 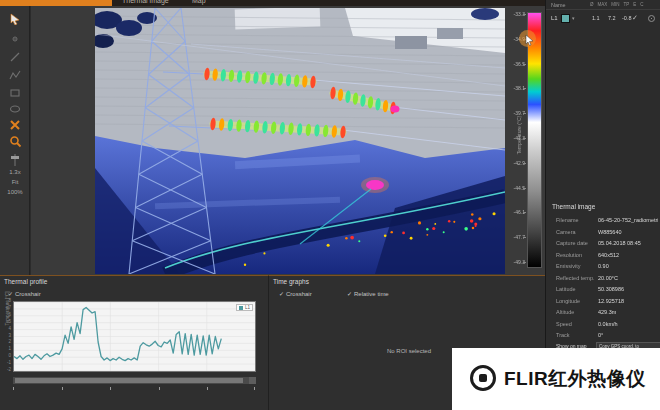 I want to click on metadata-label: Camera, so click(x=566, y=232).